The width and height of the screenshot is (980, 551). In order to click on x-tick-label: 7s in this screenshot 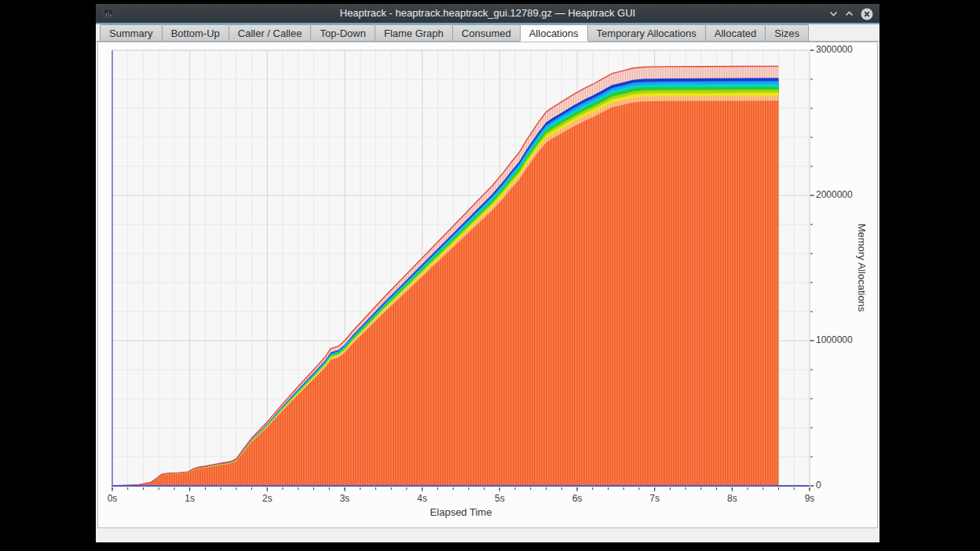, I will do `click(655, 498)`.